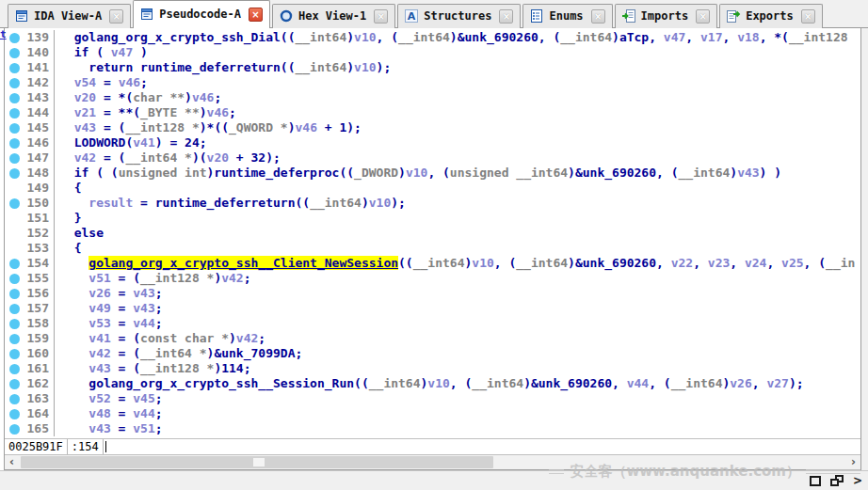 The height and width of the screenshot is (490, 868). I want to click on code-token: + 32);, so click(254, 158).